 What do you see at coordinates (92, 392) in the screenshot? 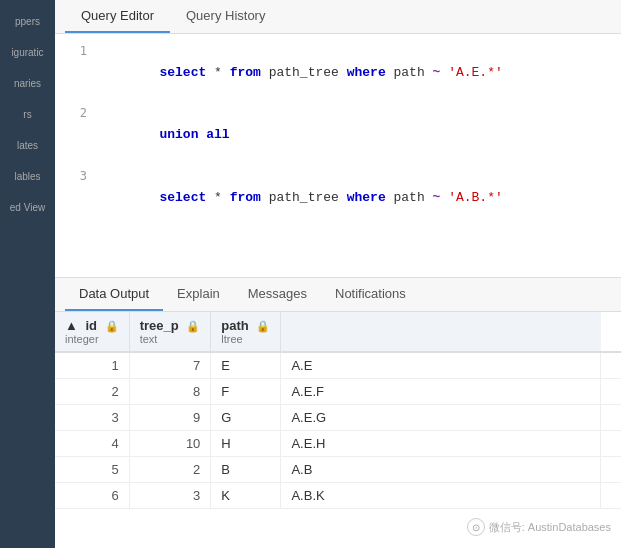
I see `cell-id: 2` at bounding box center [92, 392].